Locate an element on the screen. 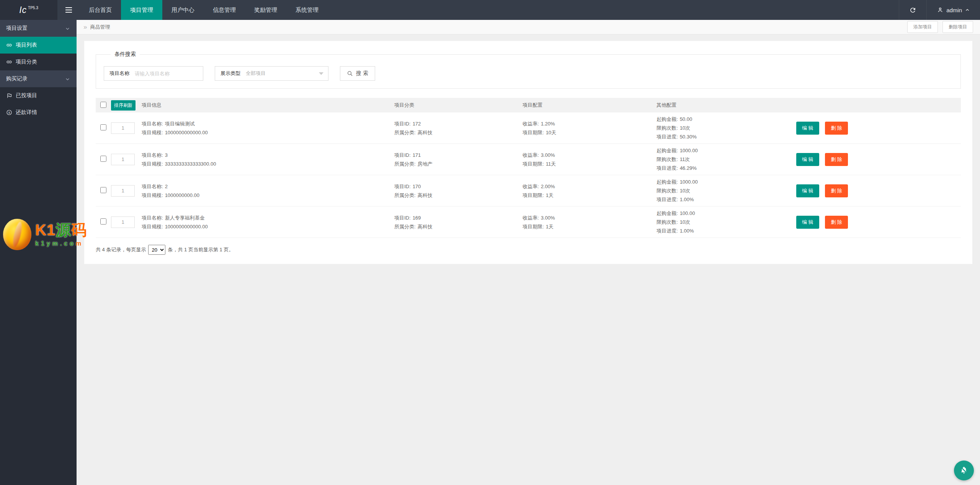 This screenshot has height=485, width=980. sidebar-group-project-settings: 项目设置 is located at coordinates (38, 28).